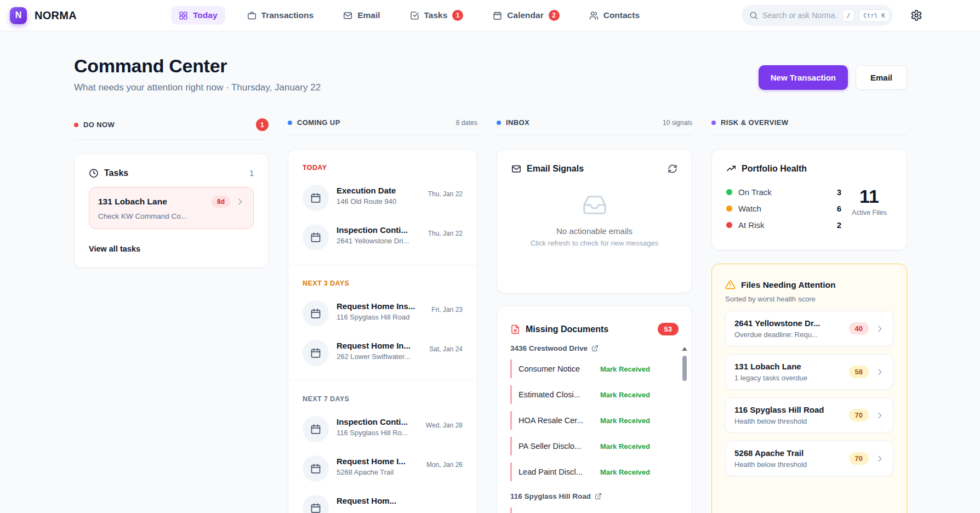 The image size is (980, 513). What do you see at coordinates (76, 125) in the screenshot?
I see `red-dot-icon` at bounding box center [76, 125].